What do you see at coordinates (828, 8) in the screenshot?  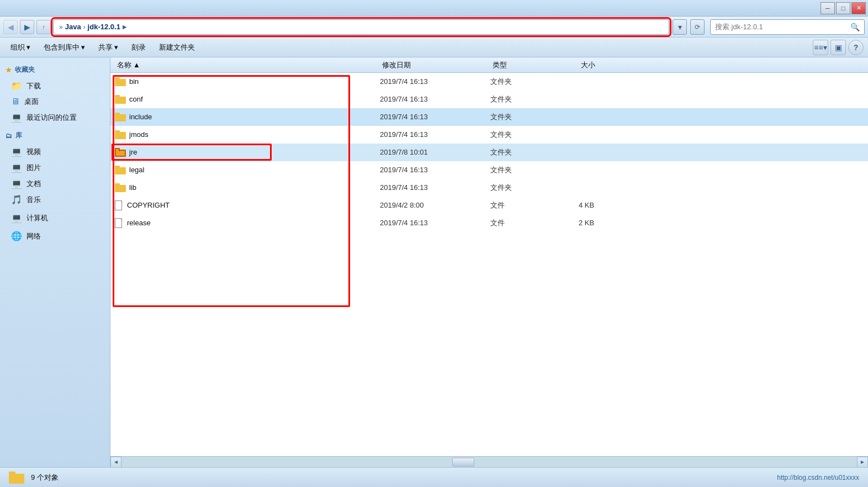 I see `minimize-button: ─` at bounding box center [828, 8].